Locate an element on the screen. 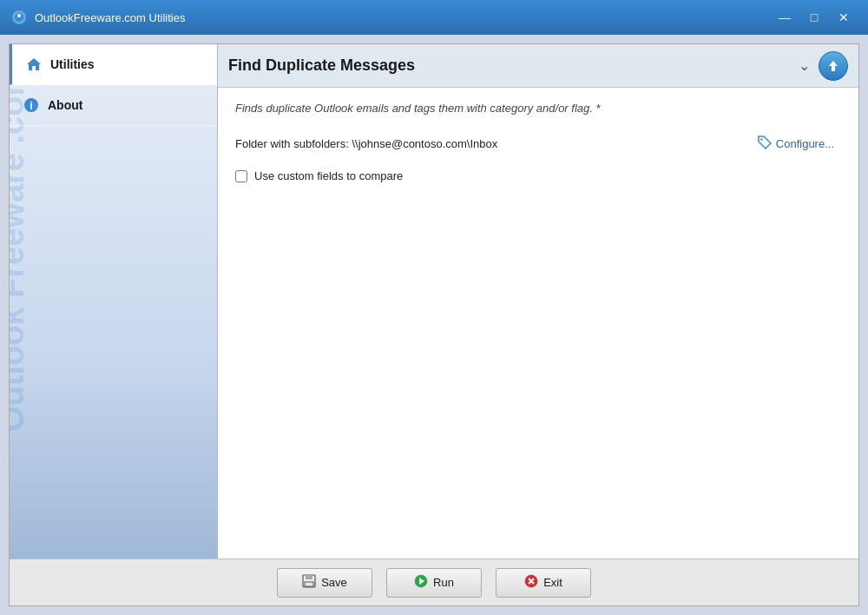 This screenshot has height=615, width=868. tag-icon is located at coordinates (765, 144).